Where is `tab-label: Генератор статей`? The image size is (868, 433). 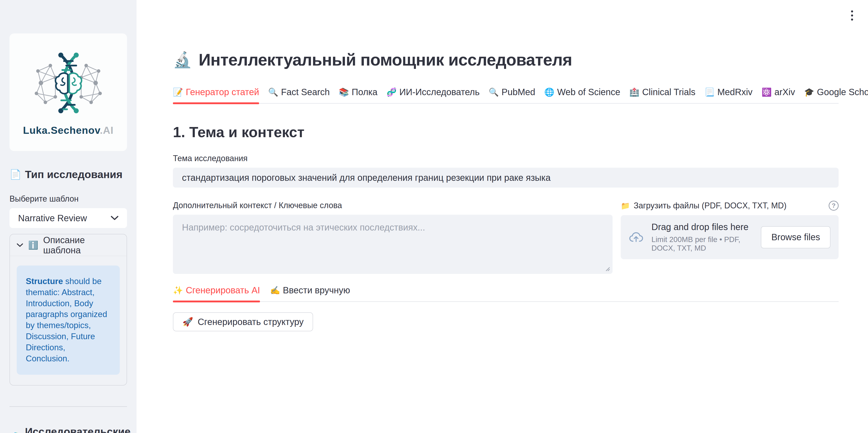
tab-label: Генератор статей is located at coordinates (222, 92).